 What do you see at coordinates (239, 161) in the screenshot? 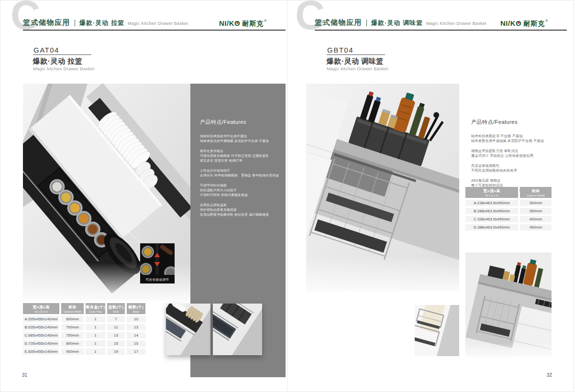
I see `feature-line: 灵活多变 使用方便 更易打理` at bounding box center [239, 161].